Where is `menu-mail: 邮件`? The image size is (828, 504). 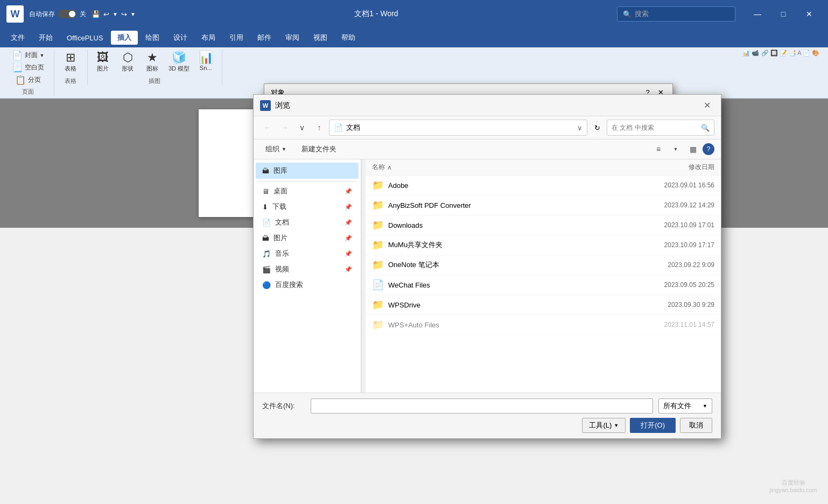 menu-mail: 邮件 is located at coordinates (264, 38).